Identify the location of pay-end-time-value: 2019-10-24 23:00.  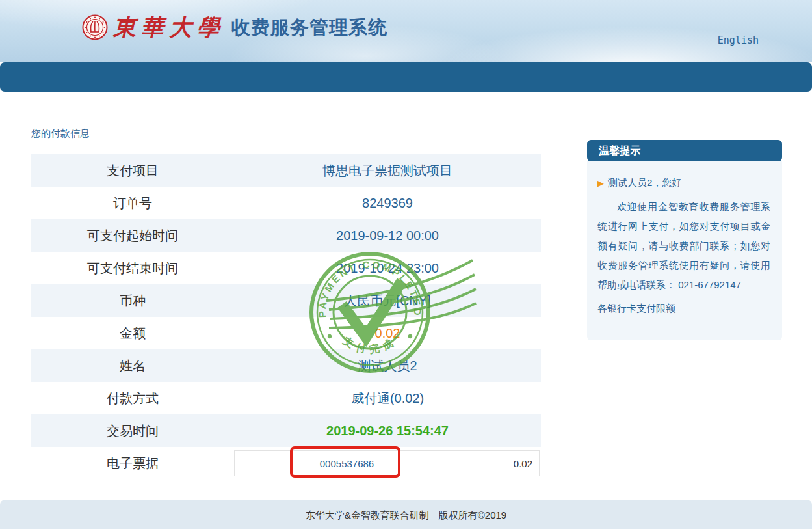
(387, 268).